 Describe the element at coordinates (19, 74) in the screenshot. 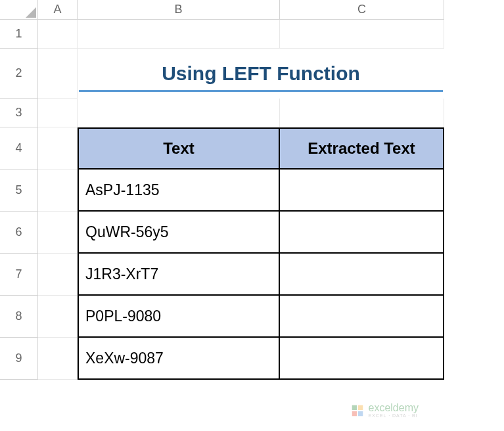

I see `row-header-2: 2` at that location.